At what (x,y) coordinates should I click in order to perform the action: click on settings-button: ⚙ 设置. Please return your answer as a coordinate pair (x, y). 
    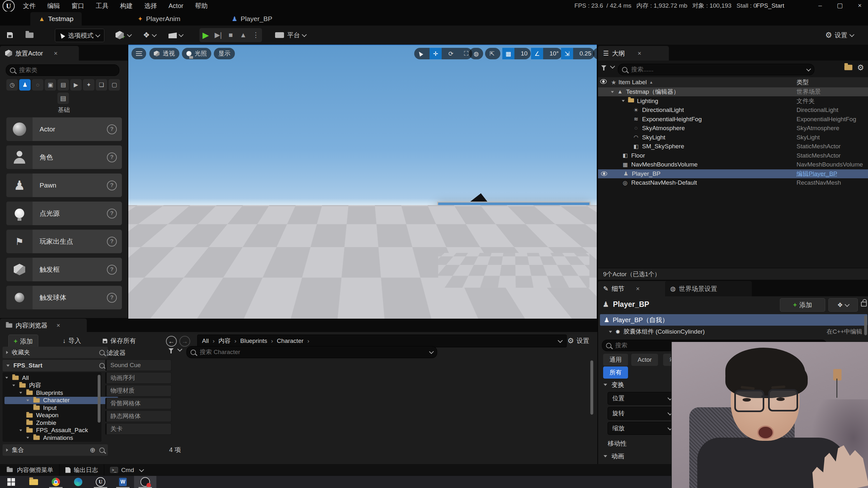
    Looking at the image, I should click on (839, 35).